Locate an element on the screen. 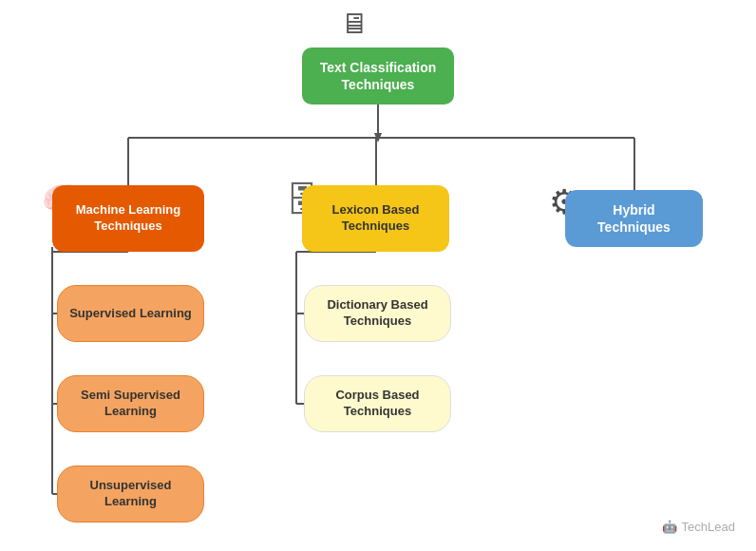  dictionary-label: Dictionary Based Techniques is located at coordinates (378, 314).